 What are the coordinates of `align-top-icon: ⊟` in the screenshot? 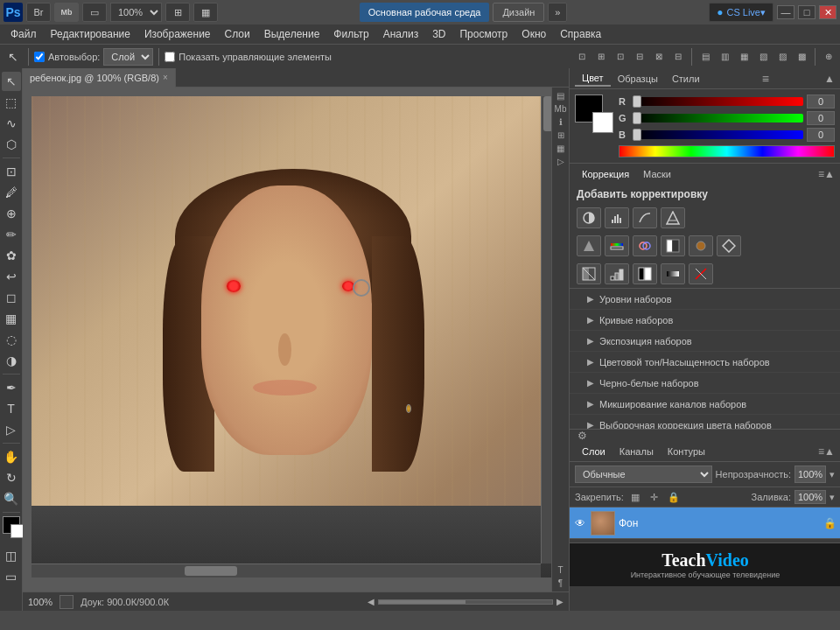 It's located at (640, 57).